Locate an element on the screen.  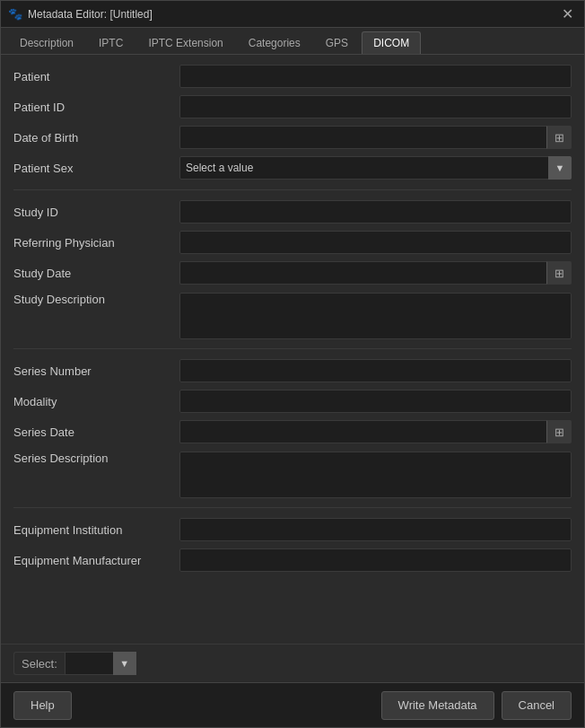
tab-description: Description is located at coordinates (47, 43).